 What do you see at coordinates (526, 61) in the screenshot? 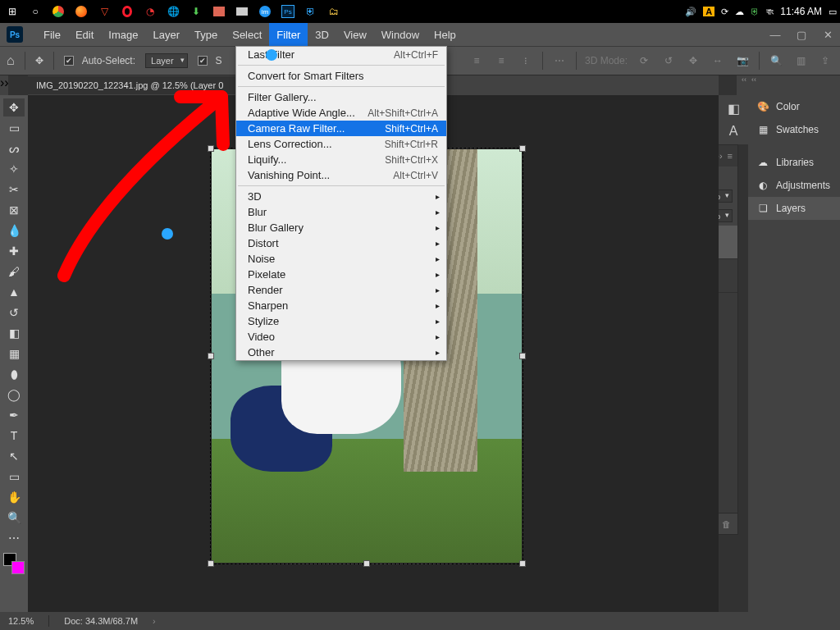
I see `distribute-icon: ⫶` at bounding box center [526, 61].